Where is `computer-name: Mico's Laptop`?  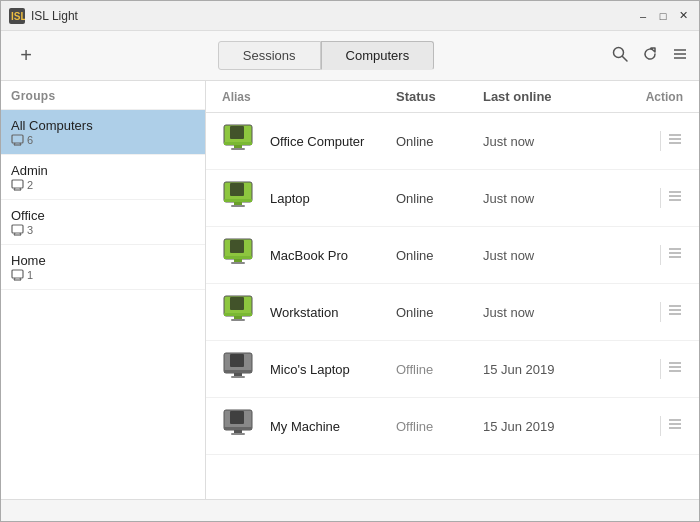
computer-name: Mico's Laptop is located at coordinates (310, 370).